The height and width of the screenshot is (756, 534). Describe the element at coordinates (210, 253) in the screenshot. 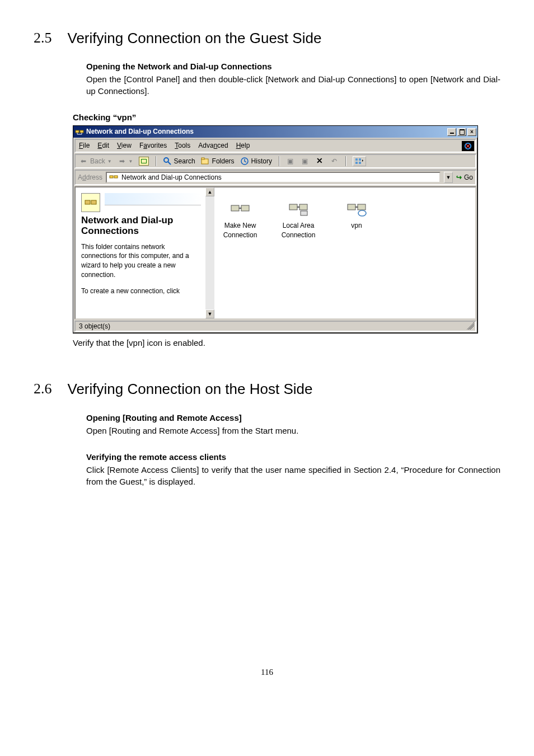

I see `left-scrollbar: ▲ ▼` at that location.